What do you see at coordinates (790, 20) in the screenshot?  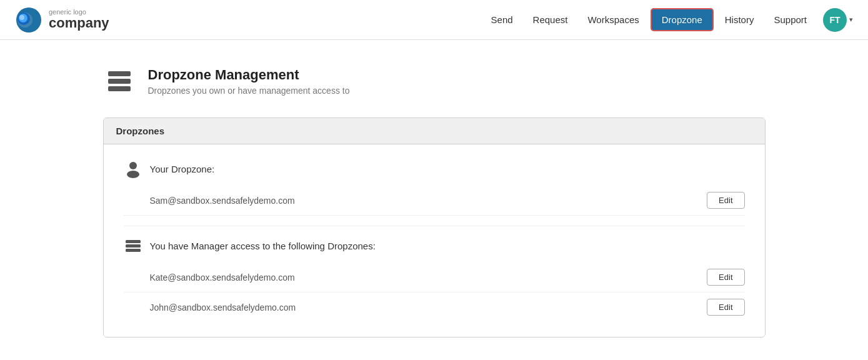 I see `nav-support: Support` at bounding box center [790, 20].